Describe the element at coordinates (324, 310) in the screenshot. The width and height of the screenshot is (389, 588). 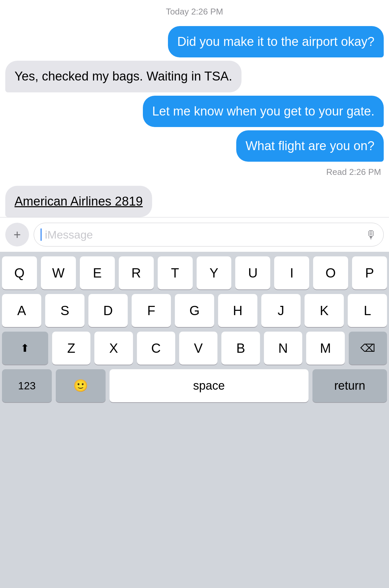
I see `key-k: K` at that location.